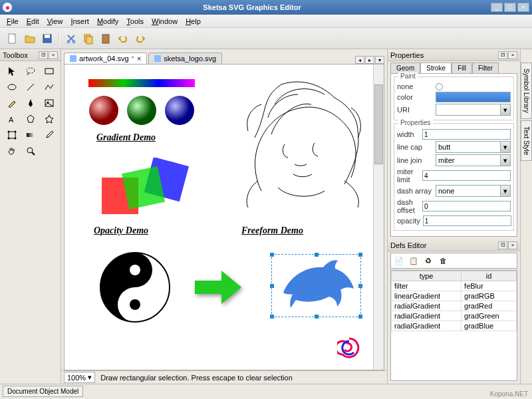 This screenshot has height=399, width=532. What do you see at coordinates (414, 261) in the screenshot?
I see `defs-copy-button: 📋` at bounding box center [414, 261].